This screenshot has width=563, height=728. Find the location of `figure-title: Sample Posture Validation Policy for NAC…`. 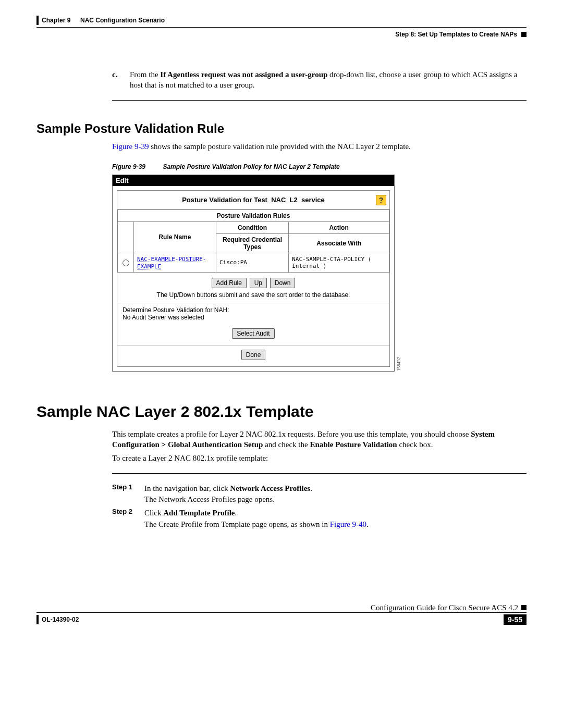

figure-title: Sample Posture Validation Policy for NAC… is located at coordinates (251, 167).